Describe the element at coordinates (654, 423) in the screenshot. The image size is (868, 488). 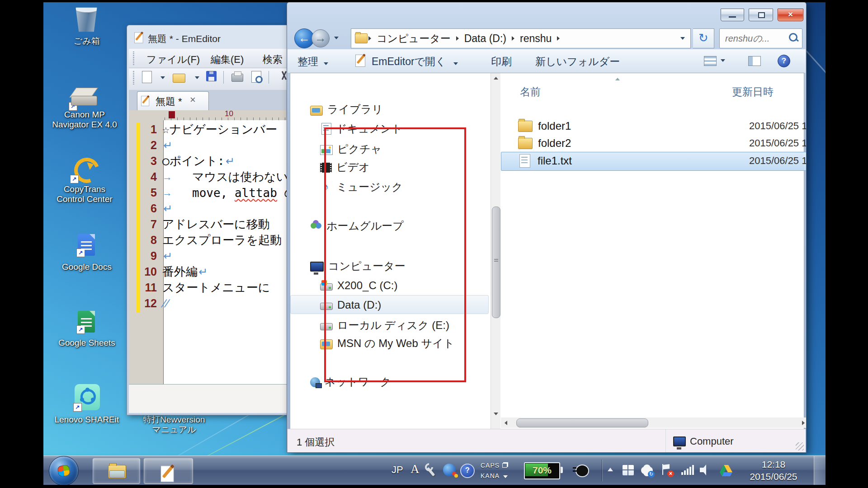
I see `horizontal-scrollbar` at that location.